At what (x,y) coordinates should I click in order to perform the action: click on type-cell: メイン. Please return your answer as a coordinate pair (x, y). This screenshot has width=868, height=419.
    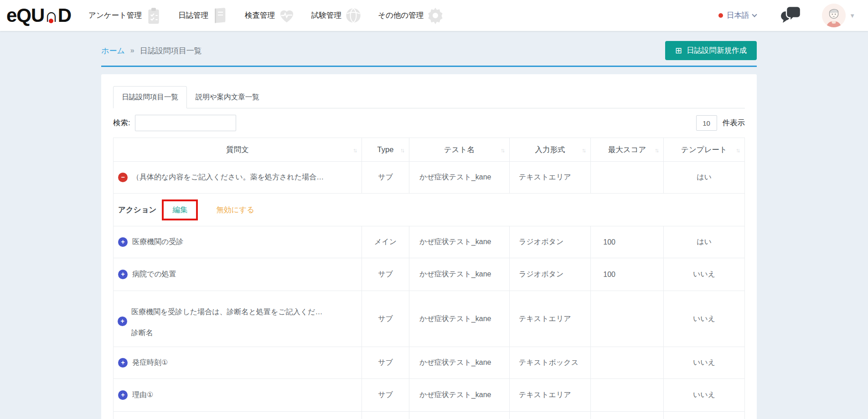
    Looking at the image, I should click on (386, 242).